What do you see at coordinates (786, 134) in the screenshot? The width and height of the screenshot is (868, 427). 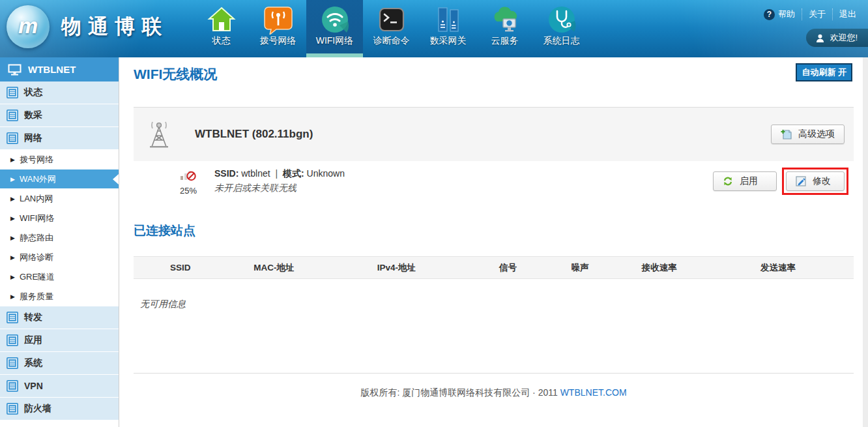 I see `advanced-options-icon` at bounding box center [786, 134].